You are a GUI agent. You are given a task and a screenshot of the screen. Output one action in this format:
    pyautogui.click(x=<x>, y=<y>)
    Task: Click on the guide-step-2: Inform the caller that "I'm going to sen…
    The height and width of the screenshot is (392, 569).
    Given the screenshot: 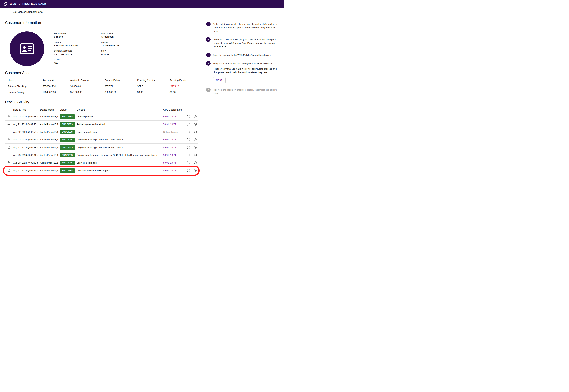 What is the action you would take?
    pyautogui.click(x=243, y=45)
    